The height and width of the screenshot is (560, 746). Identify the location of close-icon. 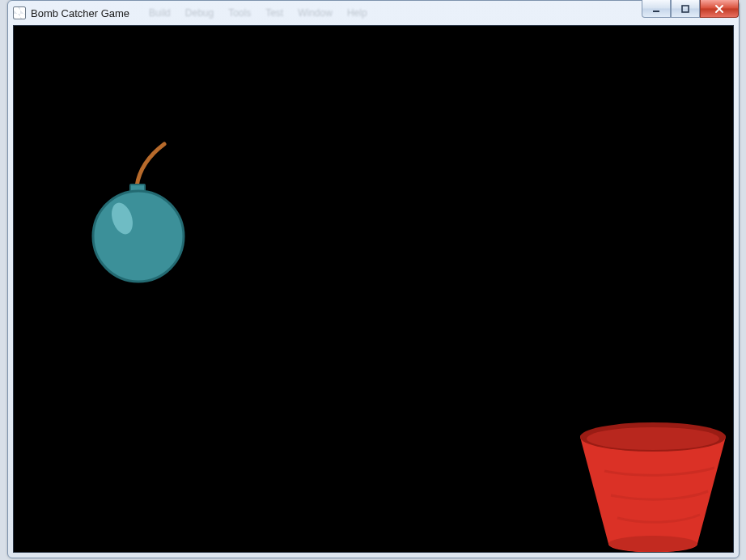
(719, 9).